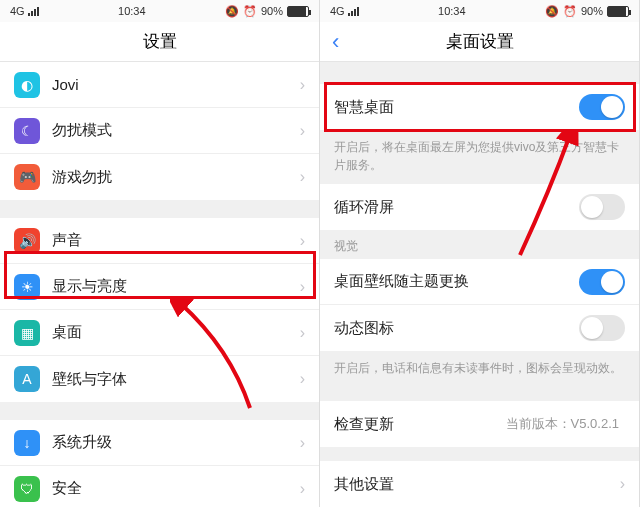 The height and width of the screenshot is (507, 640). What do you see at coordinates (480, 157) in the screenshot?
I see `smart-desktop-desc: 开启后，将在桌面最左屏为您提供vivo及第三方智慧卡片服务。` at bounding box center [480, 157].